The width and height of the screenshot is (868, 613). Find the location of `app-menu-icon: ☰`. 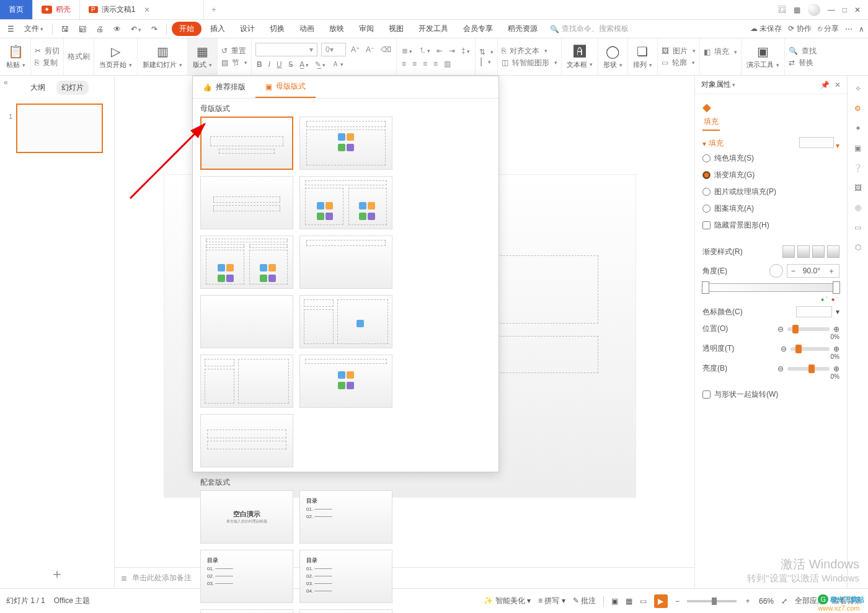

app-menu-icon: ☰ is located at coordinates (11, 29).